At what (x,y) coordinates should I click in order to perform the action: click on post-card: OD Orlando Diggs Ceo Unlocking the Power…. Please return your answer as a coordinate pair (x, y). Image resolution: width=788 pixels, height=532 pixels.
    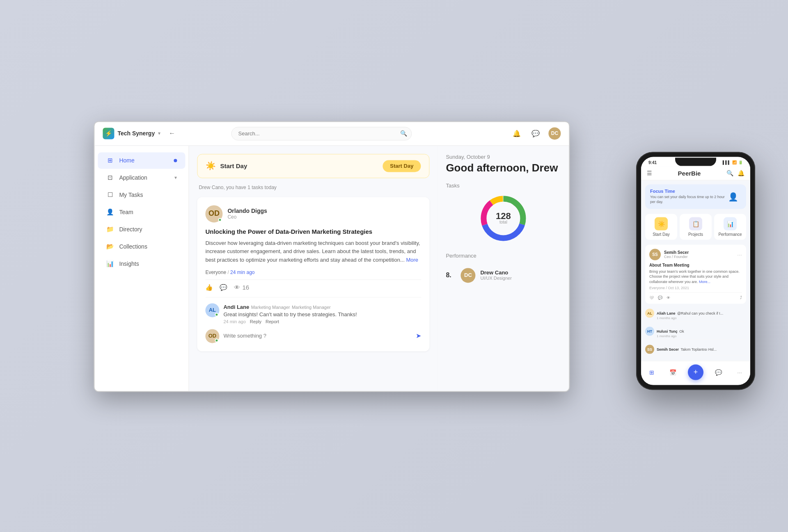
    Looking at the image, I should click on (313, 274).